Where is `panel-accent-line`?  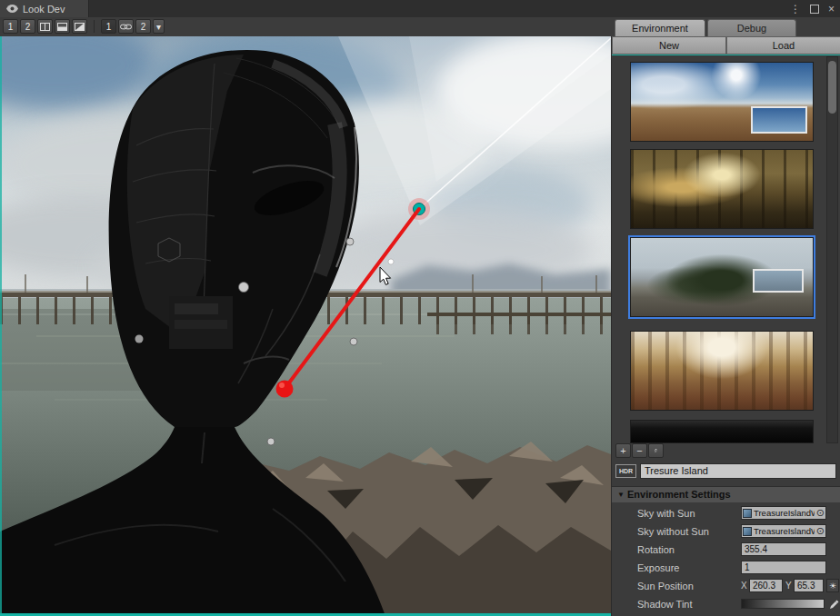 panel-accent-line is located at coordinates (725, 55).